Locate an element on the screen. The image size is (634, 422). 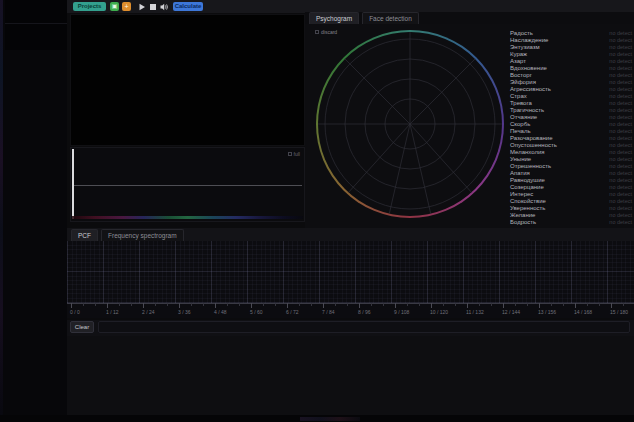
axis-tick-label: 6 / 72 is located at coordinates (292, 312).